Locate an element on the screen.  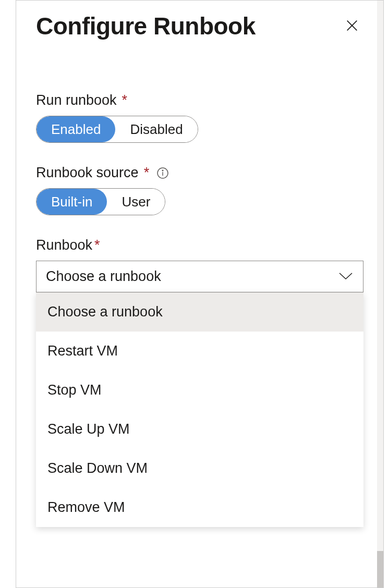
run-runbook-label-text: Run runbook is located at coordinates (76, 100).